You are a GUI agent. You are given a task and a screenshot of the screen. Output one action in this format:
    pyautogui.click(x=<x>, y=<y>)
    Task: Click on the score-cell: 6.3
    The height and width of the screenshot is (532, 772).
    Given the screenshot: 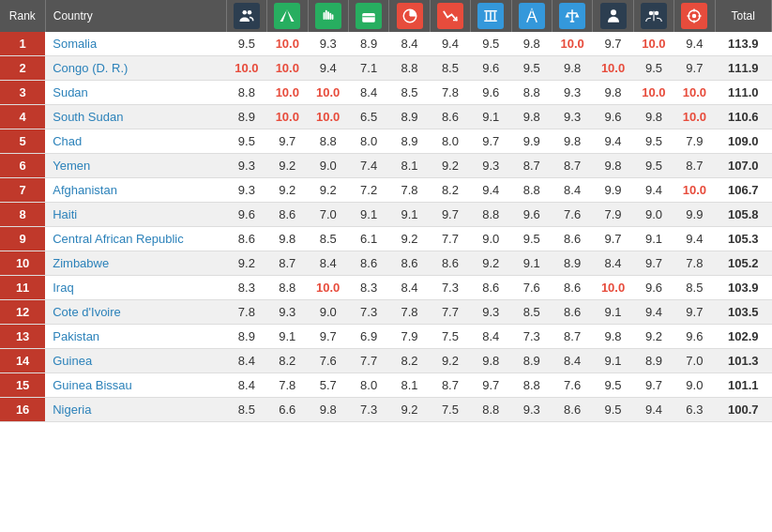 What is the action you would take?
    pyautogui.click(x=694, y=410)
    